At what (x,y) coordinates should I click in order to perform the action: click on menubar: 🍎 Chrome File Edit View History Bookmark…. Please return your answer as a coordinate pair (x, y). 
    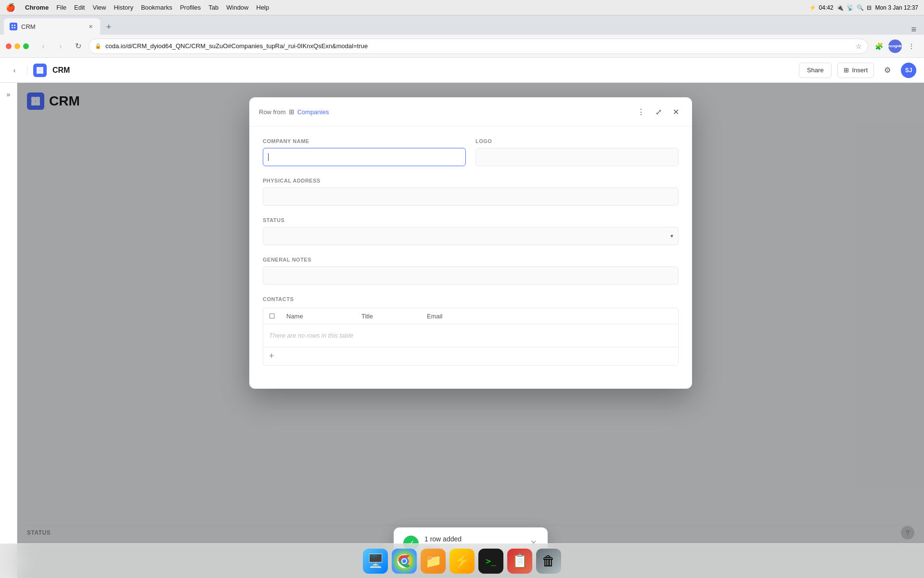
    Looking at the image, I should click on (462, 8).